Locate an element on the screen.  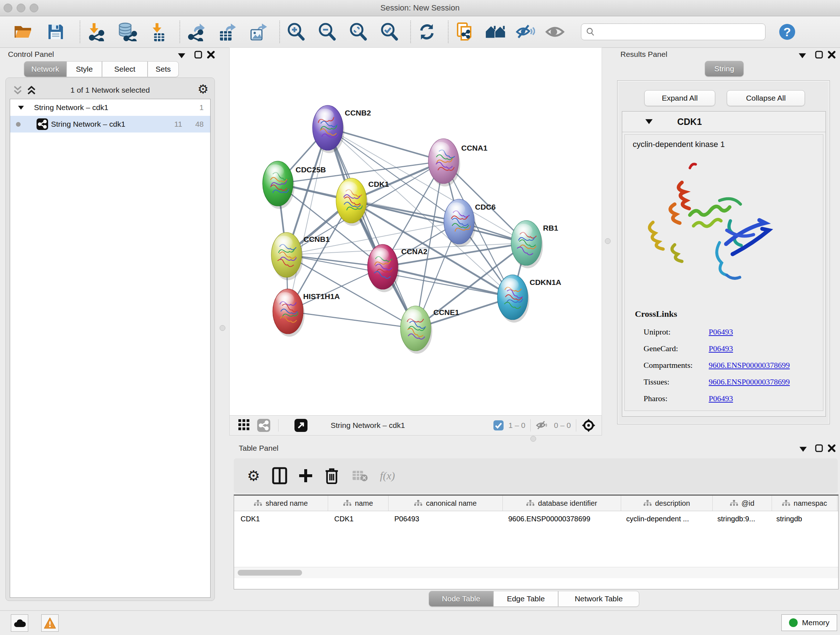
results-panel-float-icon is located at coordinates (819, 55).